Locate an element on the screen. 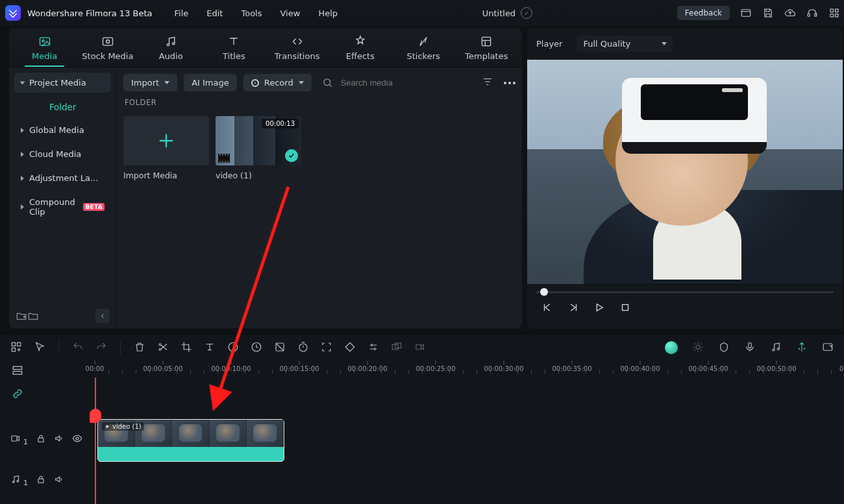 This screenshot has height=504, width=844. record-icon is located at coordinates (255, 83).